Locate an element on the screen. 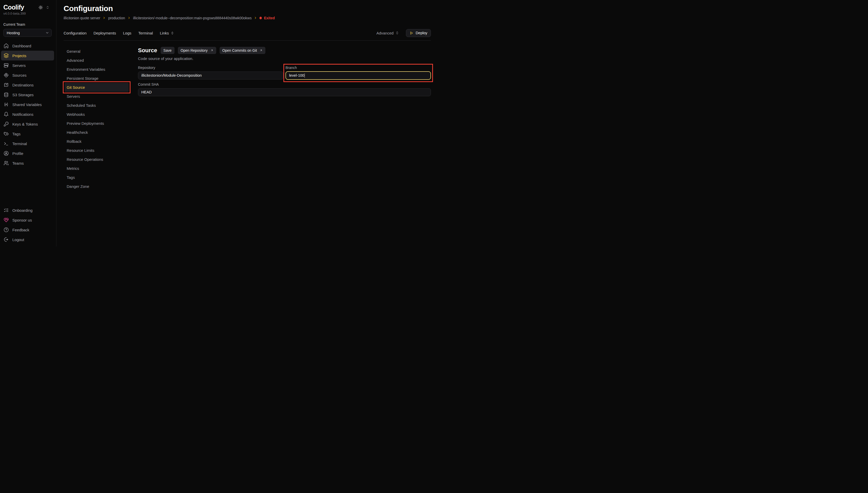  sidebar-item-servers: Servers is located at coordinates (28, 65).